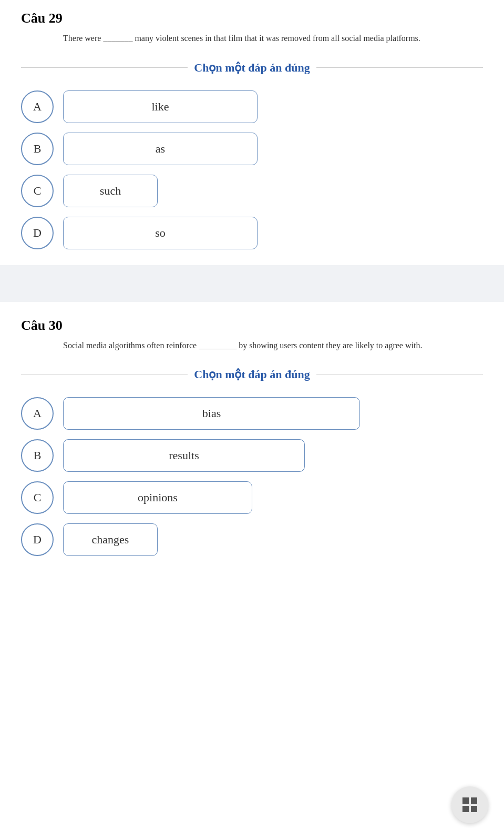 The height and width of the screenshot is (839, 504). I want to click on q30-box-c: opinions, so click(158, 498).